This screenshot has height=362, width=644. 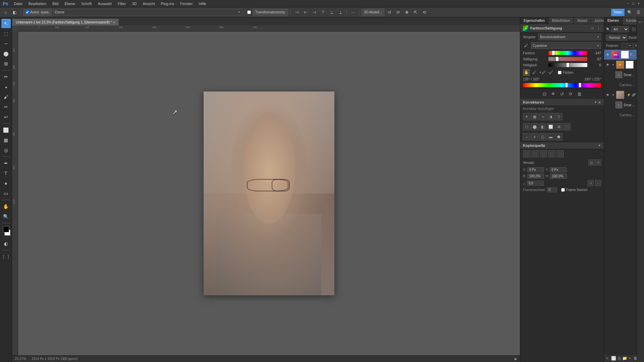 I want to click on panel-expand-icon: ⟩, so click(x=598, y=28).